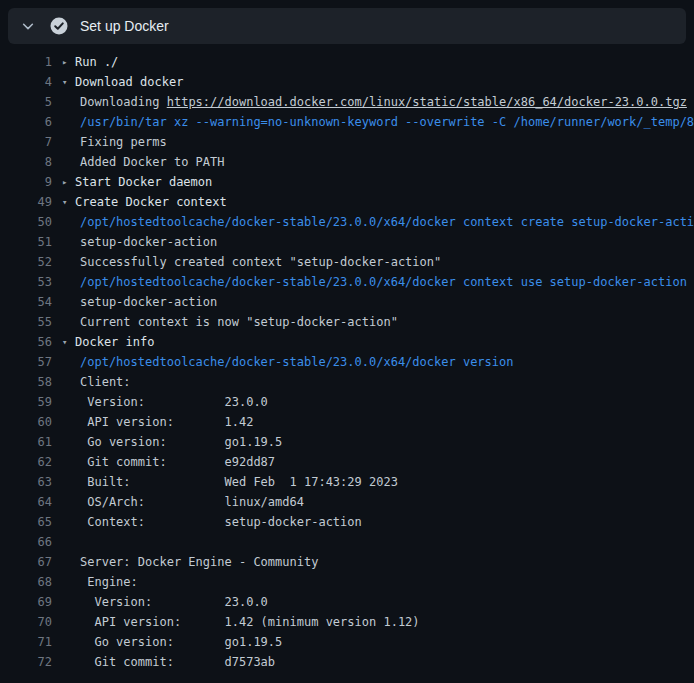  I want to click on chevron-down-icon, so click(28, 26).